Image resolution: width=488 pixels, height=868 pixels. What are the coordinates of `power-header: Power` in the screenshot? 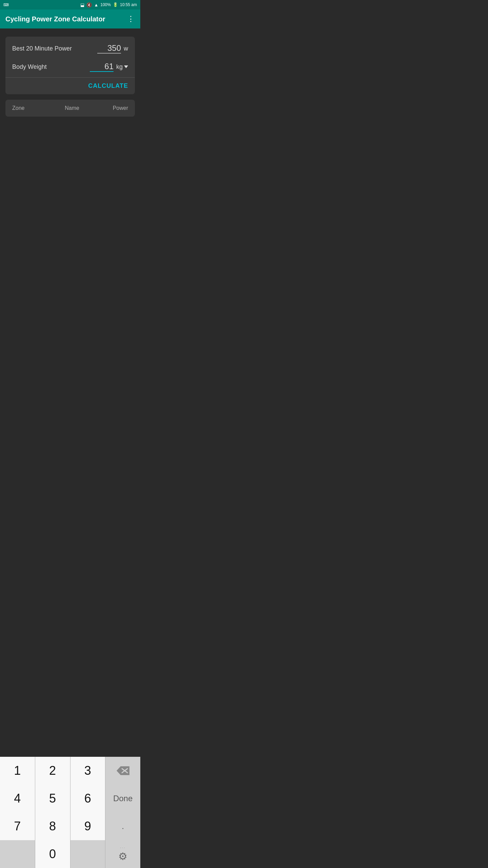 It's located at (121, 108).